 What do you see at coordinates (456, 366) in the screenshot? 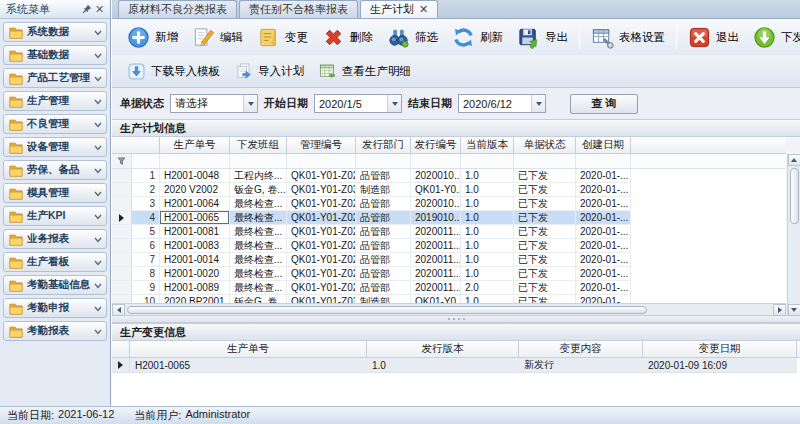
I see `table-row: H2001-0065 1.0 新发行 2020-01-09 16:09` at bounding box center [456, 366].